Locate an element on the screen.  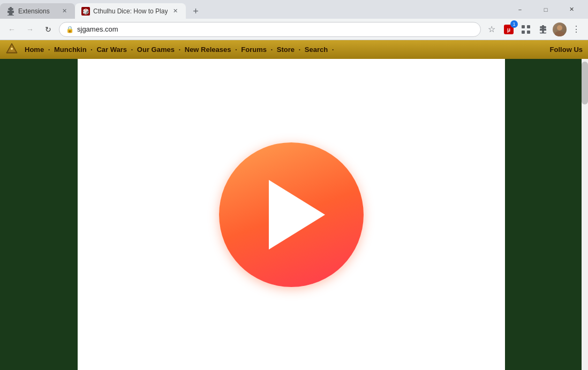
grid-icon is located at coordinates (526, 29).